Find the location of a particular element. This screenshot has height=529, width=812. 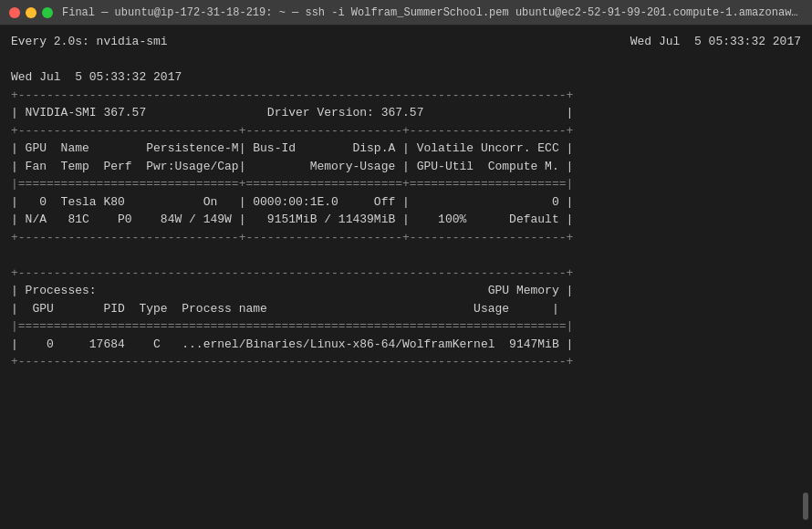

smi-header: | NVIDIA-SMI 367.57 Driver Version: 367.… is located at coordinates (406, 113).